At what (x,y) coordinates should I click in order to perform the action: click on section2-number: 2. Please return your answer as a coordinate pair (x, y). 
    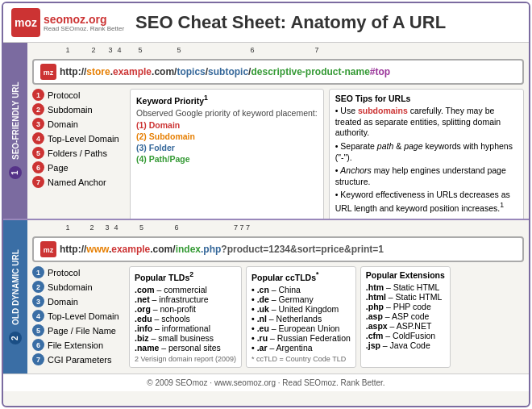
    Looking at the image, I should click on (15, 338).